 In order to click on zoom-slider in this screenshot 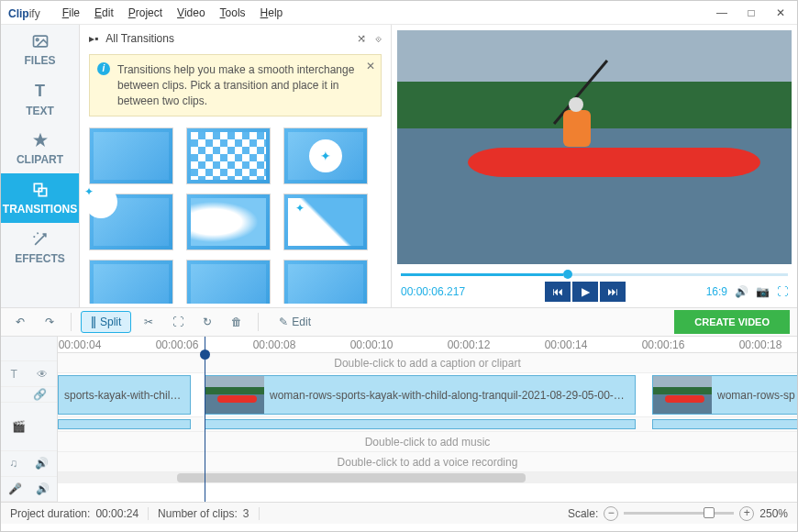, I will do `click(679, 514)`.